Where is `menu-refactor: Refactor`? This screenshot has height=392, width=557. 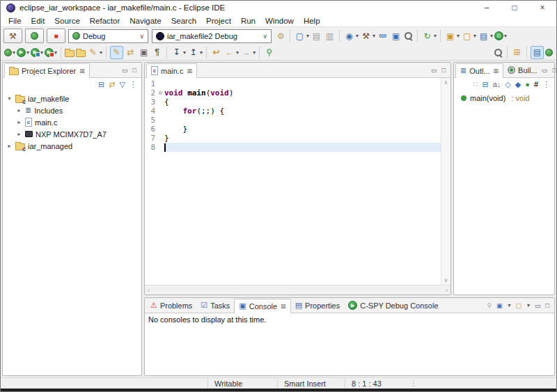 menu-refactor: Refactor is located at coordinates (104, 21).